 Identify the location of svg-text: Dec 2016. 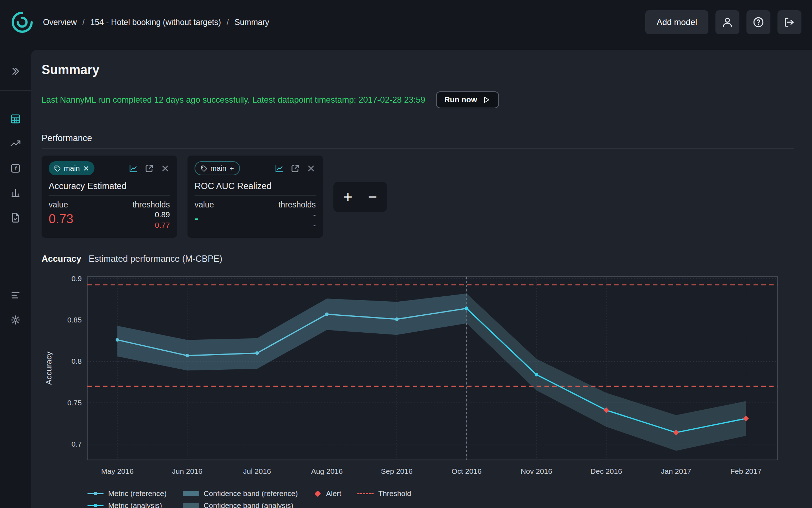
(606, 471).